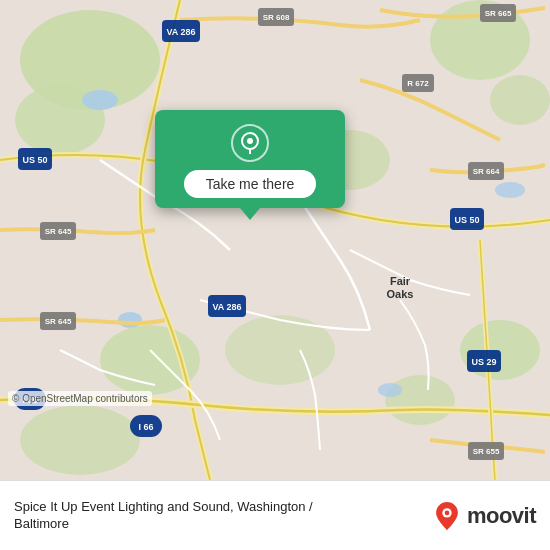 This screenshot has height=550, width=550. Describe the element at coordinates (276, 18) in the screenshot. I see `svg-text: SR 608` at that location.